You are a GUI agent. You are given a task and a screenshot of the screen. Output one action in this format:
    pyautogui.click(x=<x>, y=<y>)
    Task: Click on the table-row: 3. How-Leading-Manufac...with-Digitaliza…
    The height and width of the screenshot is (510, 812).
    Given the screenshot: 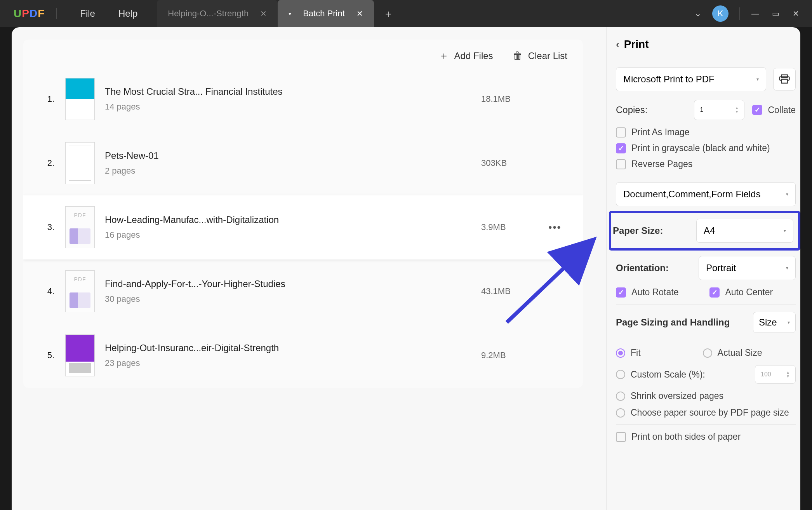 What is the action you would take?
    pyautogui.click(x=303, y=228)
    